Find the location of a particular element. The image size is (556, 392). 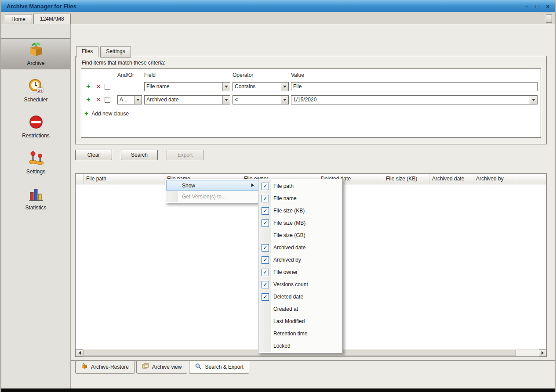

sidebar-item-settings: Settings is located at coordinates (36, 162).